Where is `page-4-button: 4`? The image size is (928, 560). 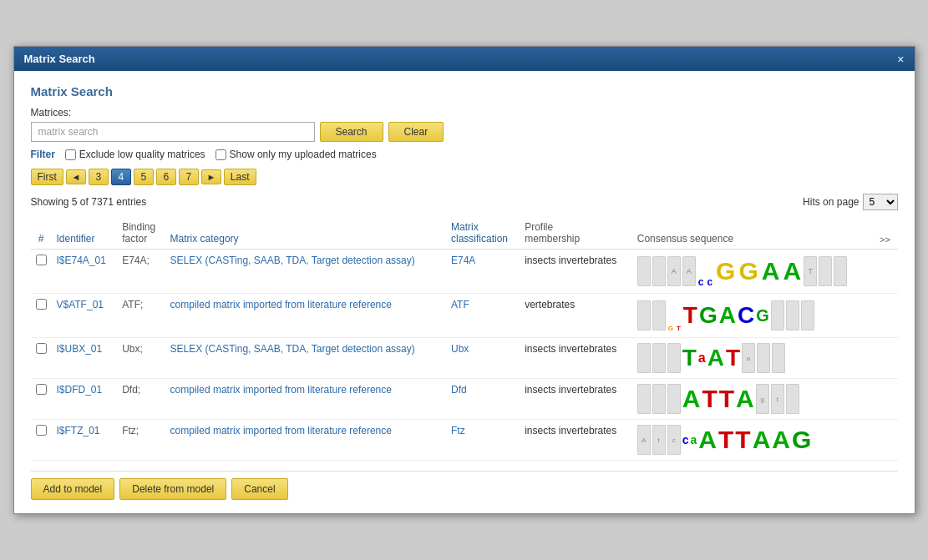 page-4-button: 4 is located at coordinates (121, 177).